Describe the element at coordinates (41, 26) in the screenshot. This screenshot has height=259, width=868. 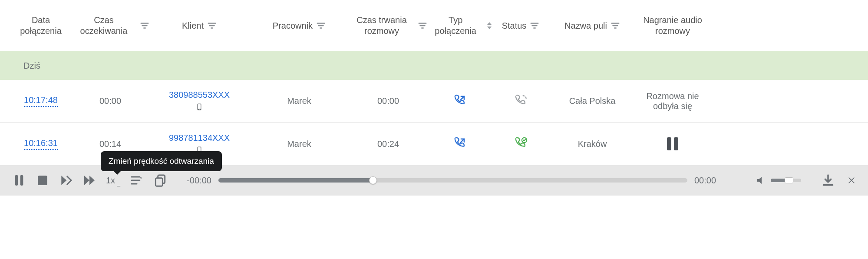
I see `column-label: Data połączenia` at that location.